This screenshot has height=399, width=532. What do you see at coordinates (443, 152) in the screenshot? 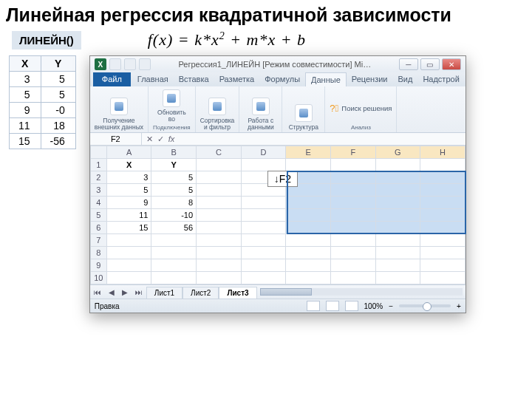
I see `col-header-H: H` at bounding box center [443, 152].